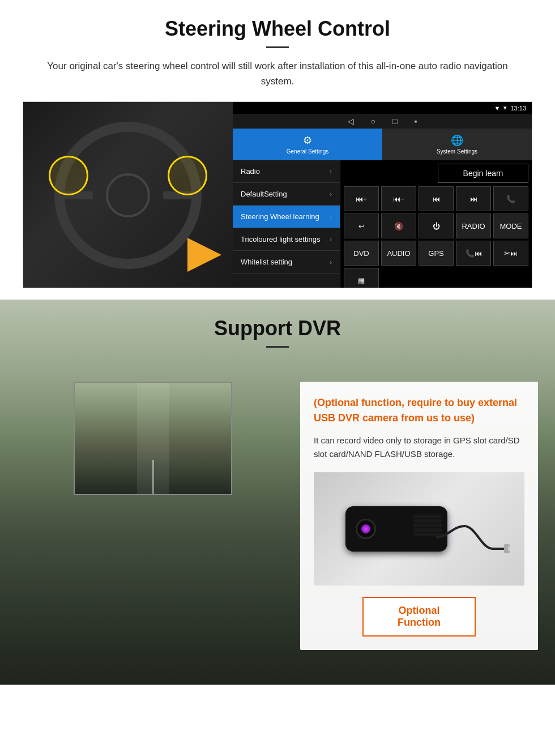 The height and width of the screenshot is (756, 555). What do you see at coordinates (382, 224) in the screenshot?
I see `android-content: Radio › DefaultSetting › Steering Wheel …` at bounding box center [382, 224].